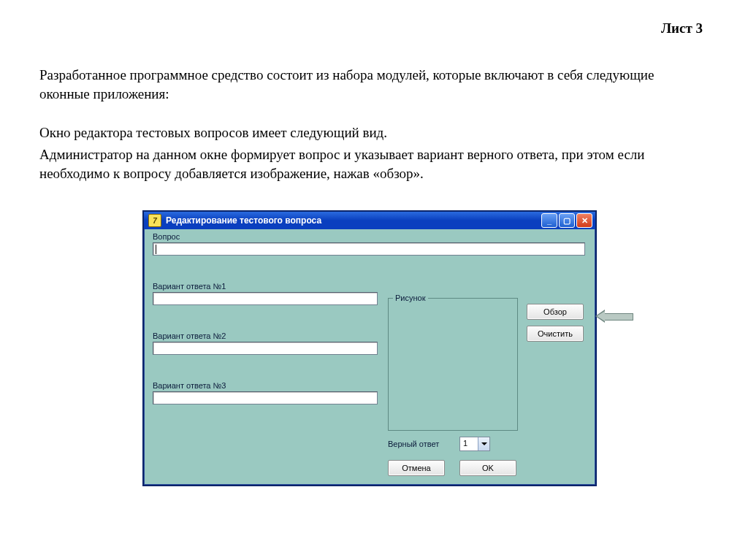 This screenshot has height=560, width=748. I want to click on close-icon: ✕, so click(584, 220).